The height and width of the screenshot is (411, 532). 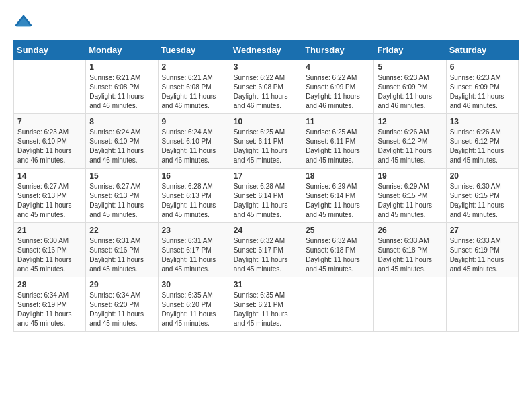 I want to click on page-header, so click(x=266, y=24).